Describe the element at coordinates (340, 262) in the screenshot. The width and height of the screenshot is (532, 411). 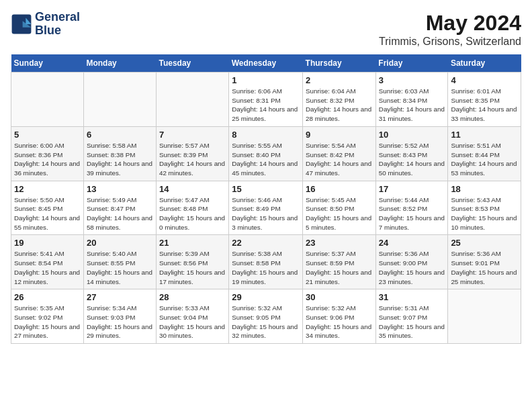
I see `calendar-cell: 23Sunrise: 5:37 AM Sunset: 8:59 PM Dayli…` at that location.